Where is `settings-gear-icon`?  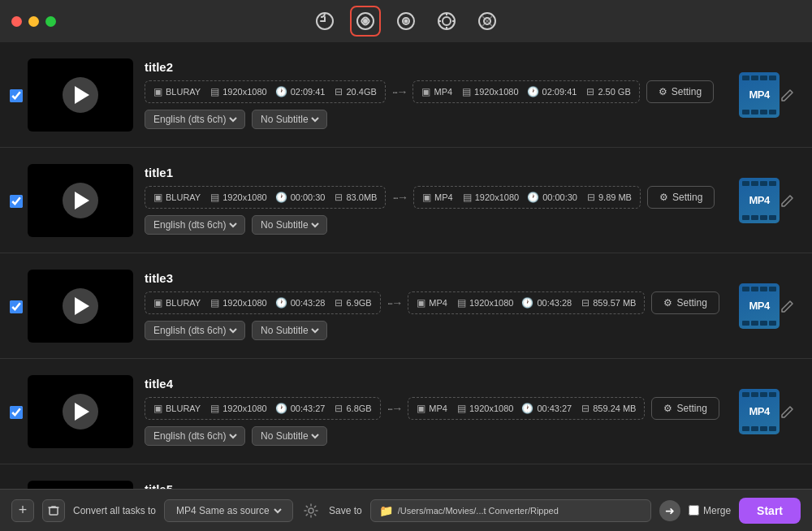
settings-gear-icon is located at coordinates (311, 511).